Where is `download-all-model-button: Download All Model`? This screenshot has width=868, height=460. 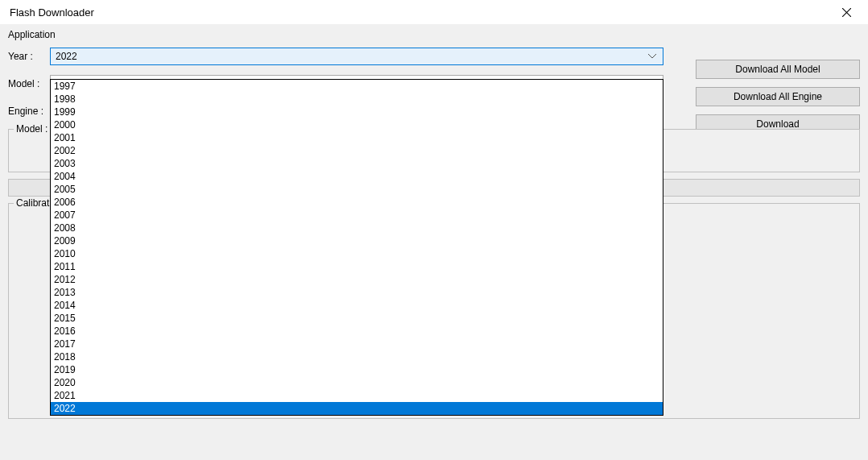
download-all-model-button: Download All Model is located at coordinates (778, 69).